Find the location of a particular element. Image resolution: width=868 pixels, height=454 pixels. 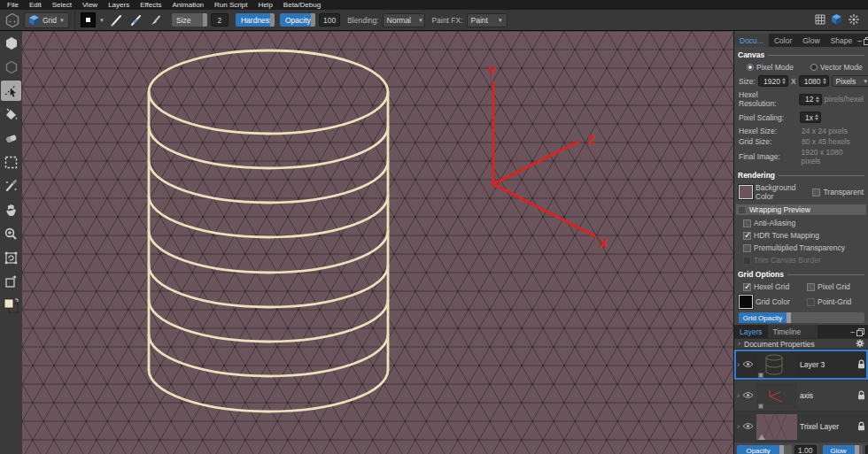

layer-opacity-value: 1.00 is located at coordinates (806, 450).